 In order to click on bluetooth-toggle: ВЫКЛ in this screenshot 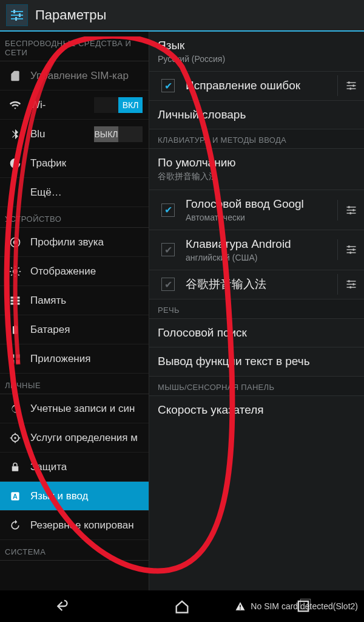, I will do `click(118, 134)`.